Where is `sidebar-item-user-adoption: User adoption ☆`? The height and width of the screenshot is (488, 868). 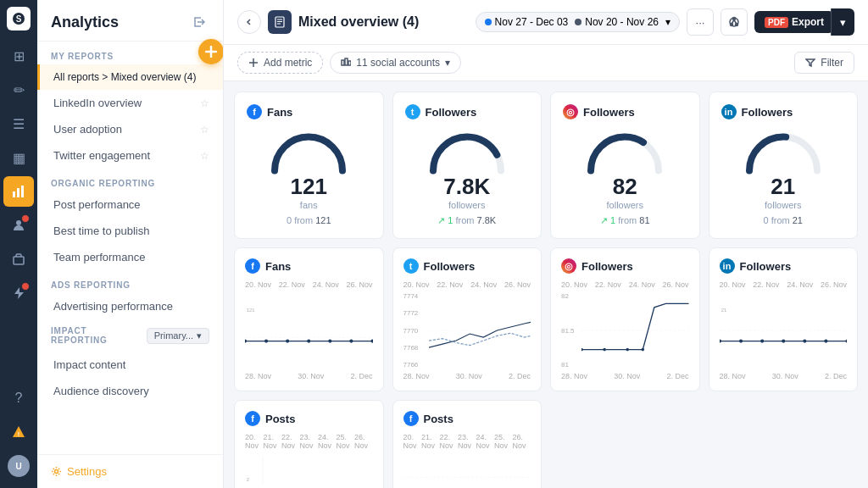 sidebar-item-user-adoption: User adoption ☆ is located at coordinates (131, 129).